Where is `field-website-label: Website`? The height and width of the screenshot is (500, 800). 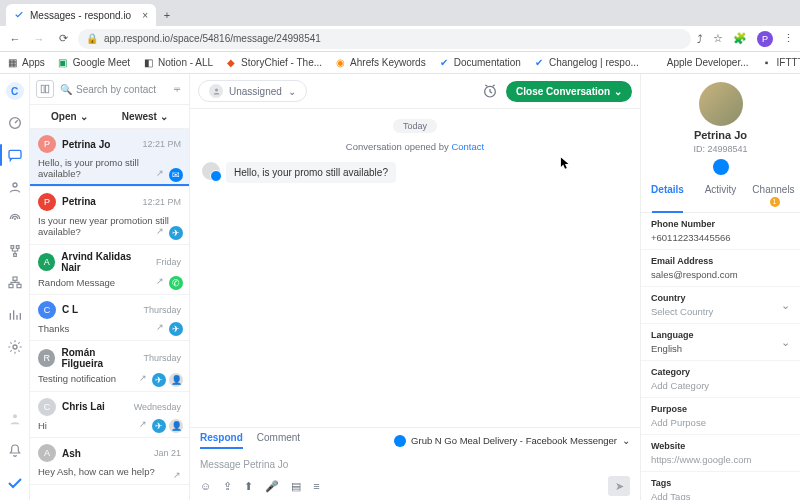 field-website-label: Website is located at coordinates (720, 446).